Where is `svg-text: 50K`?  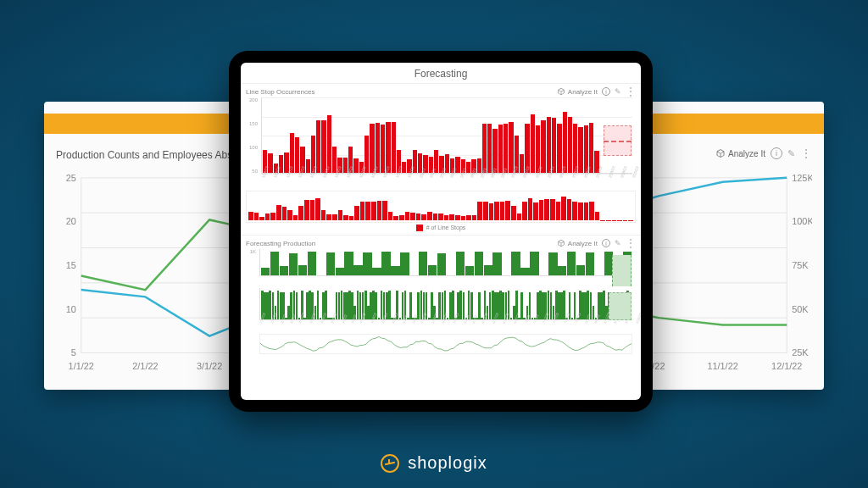 svg-text: 50K is located at coordinates (800, 309).